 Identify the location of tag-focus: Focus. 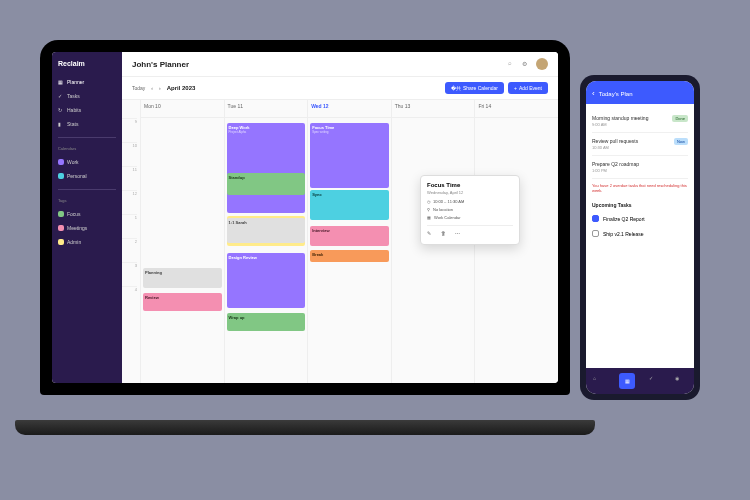
(87, 214).